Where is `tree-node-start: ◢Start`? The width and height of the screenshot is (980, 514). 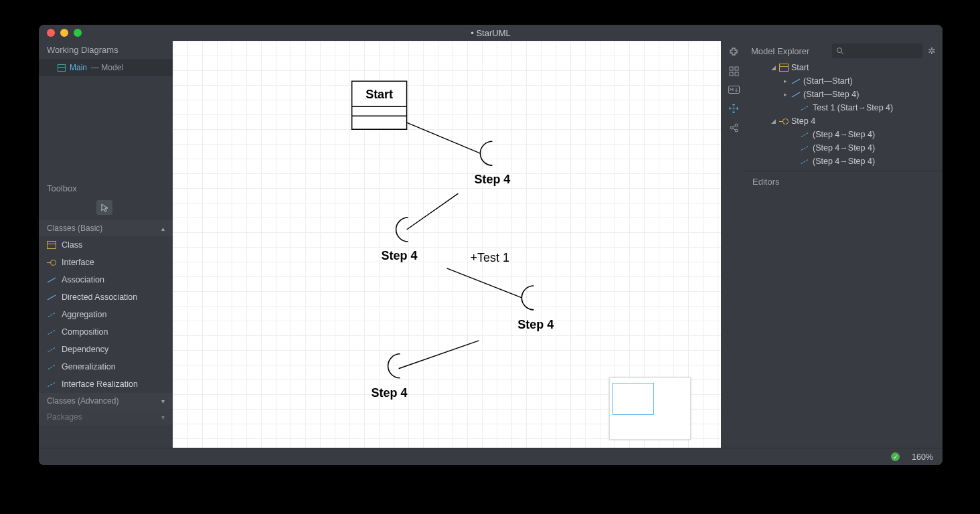
tree-node-start: ◢Start is located at coordinates (843, 68).